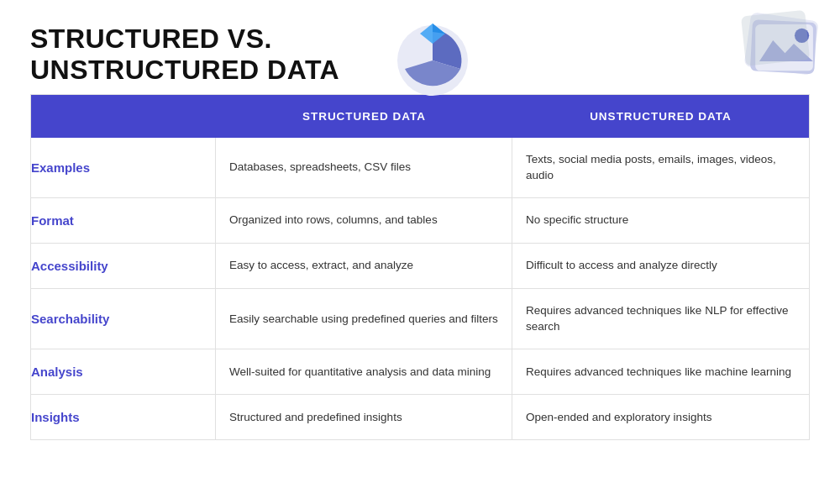 The width and height of the screenshot is (840, 504). I want to click on row-label-4: Analysis, so click(123, 371).